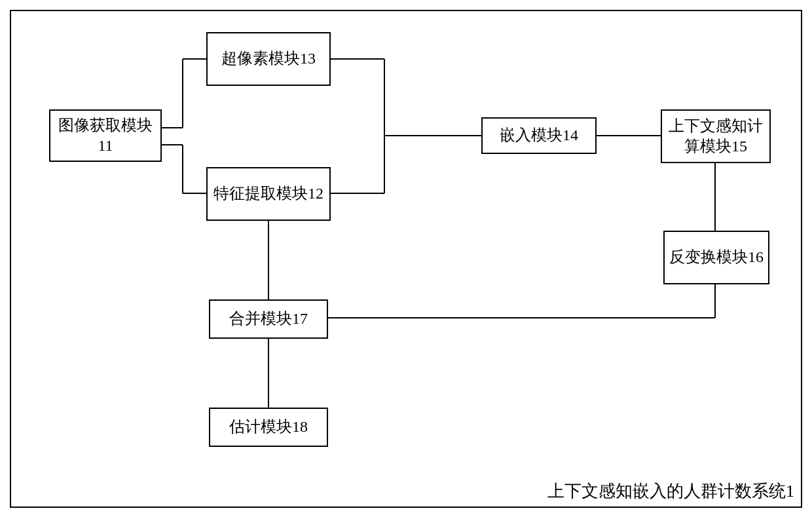 The height and width of the screenshot is (517, 812). What do you see at coordinates (268, 194) in the screenshot?
I see `module-feature-extract: 特征提取模块12` at bounding box center [268, 194].